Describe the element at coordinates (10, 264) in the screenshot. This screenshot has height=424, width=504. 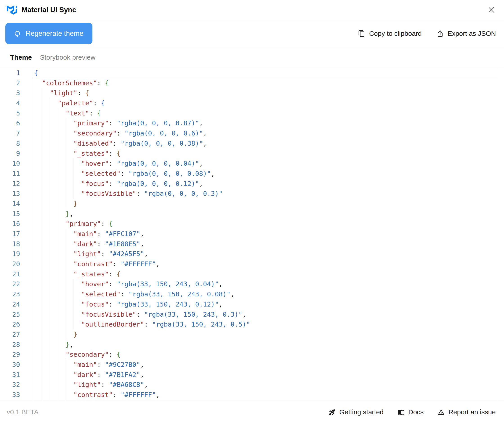
I see `line-number: 20` at that location.